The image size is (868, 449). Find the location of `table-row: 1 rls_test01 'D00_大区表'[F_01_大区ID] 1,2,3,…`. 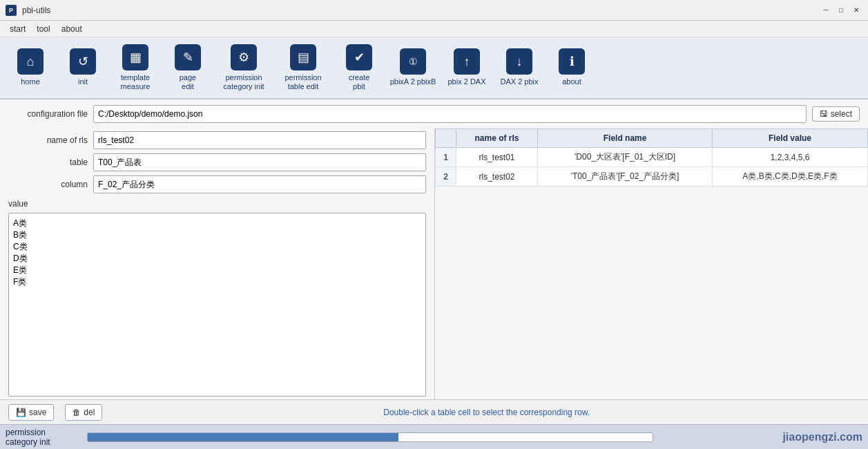

table-row: 1 rls_test01 'D00_大区表'[F_01_大区ID] 1,2,3,… is located at coordinates (652, 157).